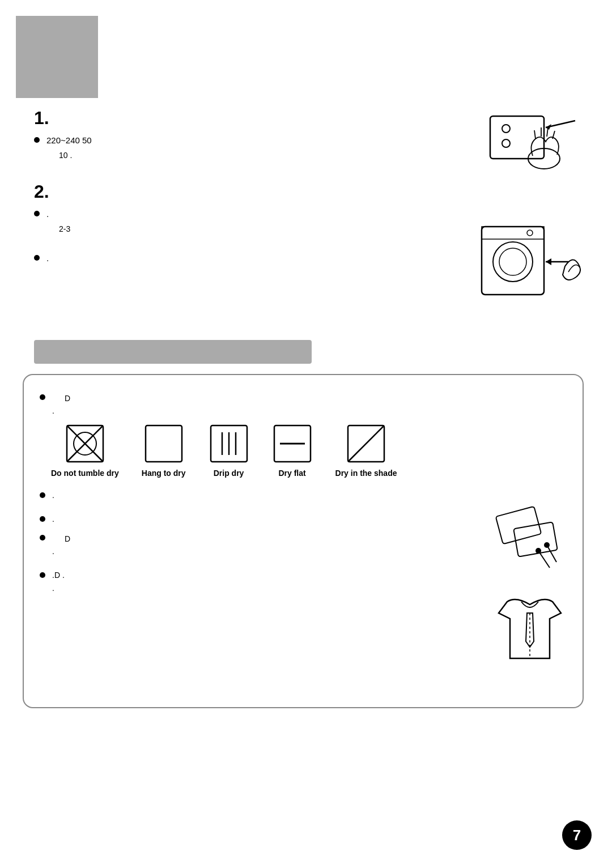 This screenshot has width=612, height=868. Describe the element at coordinates (530, 541) in the screenshot. I see `info-illustration-pins` at that location.